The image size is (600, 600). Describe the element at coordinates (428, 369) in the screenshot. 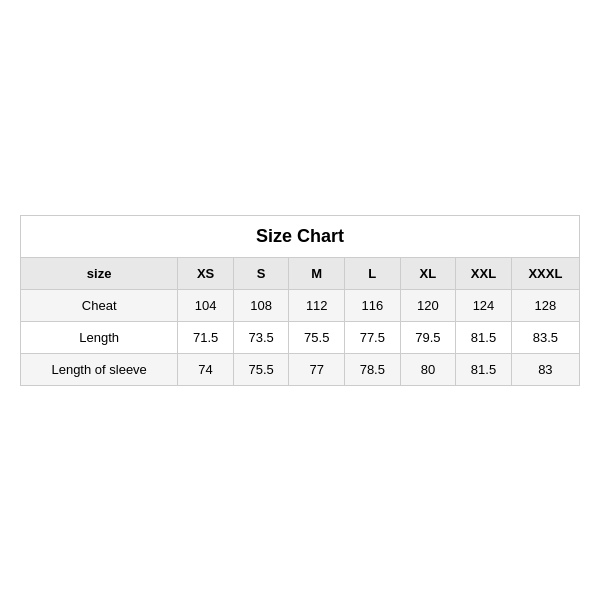

I see `table-cell: 80` at that location.